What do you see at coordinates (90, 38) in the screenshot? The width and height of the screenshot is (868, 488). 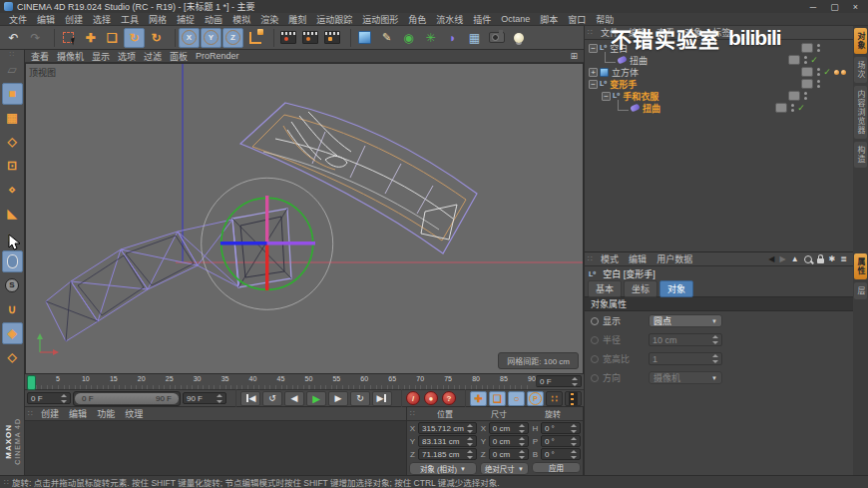 I see `move-tool-icon: ✚` at bounding box center [90, 38].